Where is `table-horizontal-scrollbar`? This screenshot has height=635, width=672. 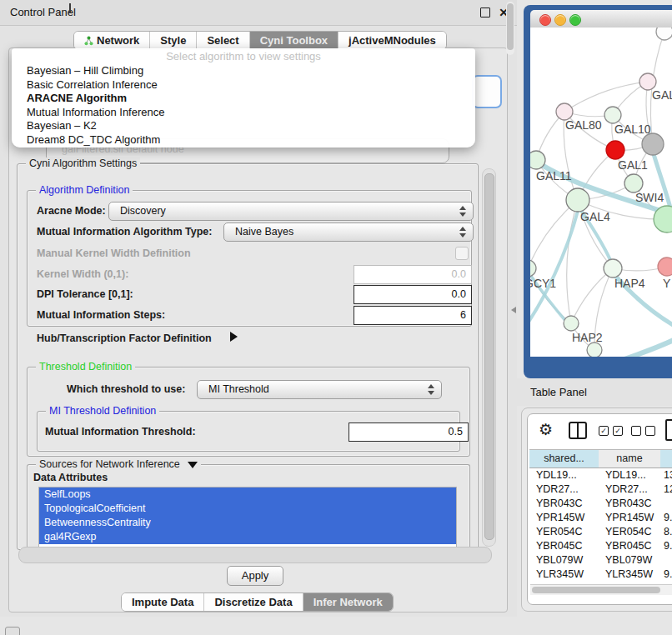
table-horizontal-scrollbar is located at coordinates (601, 590).